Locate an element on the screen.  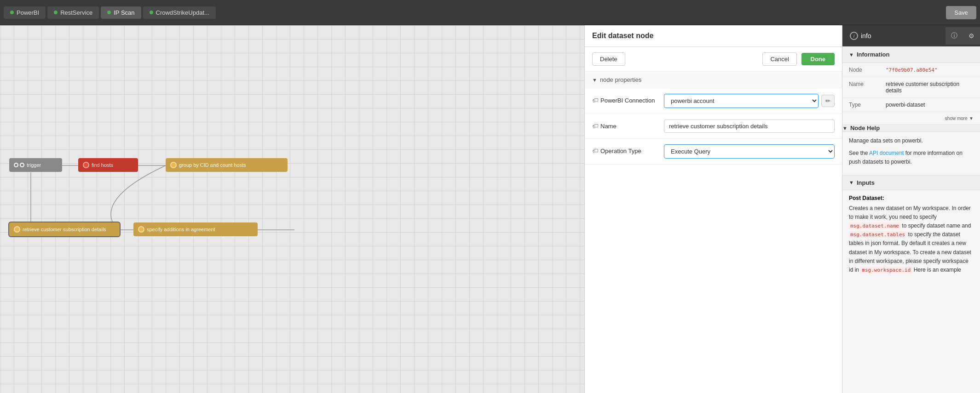
connection-select: powerbi account is located at coordinates (741, 101).